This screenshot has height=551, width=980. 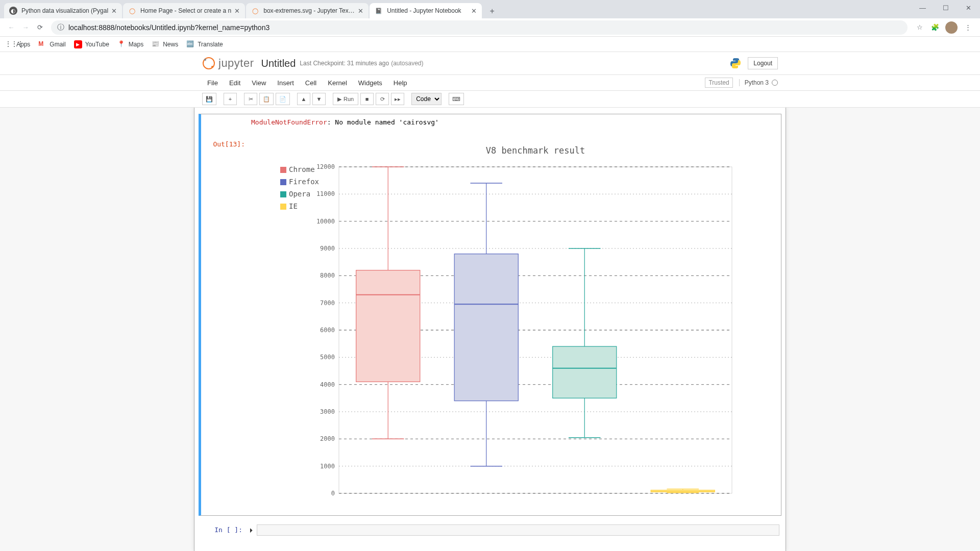 I want to click on youtube-icon: ▶, so click(x=78, y=44).